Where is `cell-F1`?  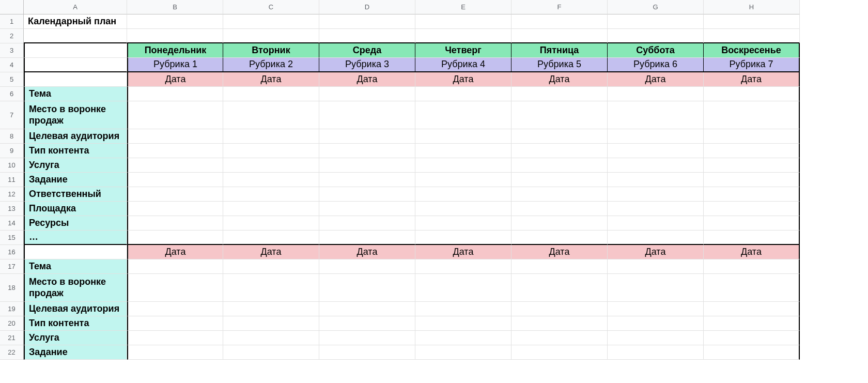 cell-F1 is located at coordinates (560, 22).